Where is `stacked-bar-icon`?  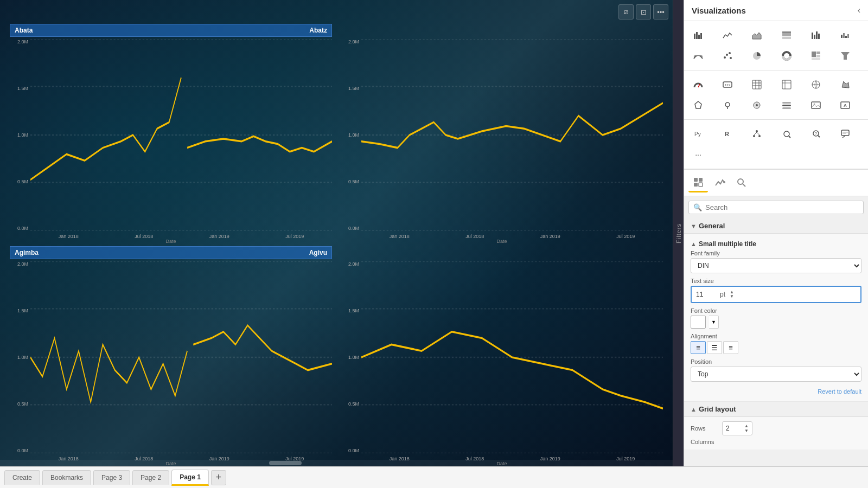
stacked-bar-icon is located at coordinates (787, 35).